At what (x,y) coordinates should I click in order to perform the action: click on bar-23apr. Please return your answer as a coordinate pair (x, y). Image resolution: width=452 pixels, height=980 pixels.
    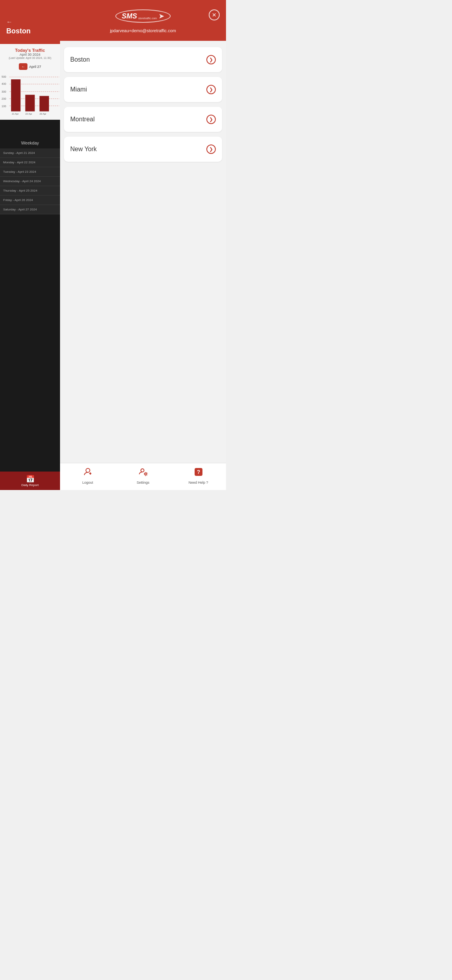
    Looking at the image, I should click on (44, 104).